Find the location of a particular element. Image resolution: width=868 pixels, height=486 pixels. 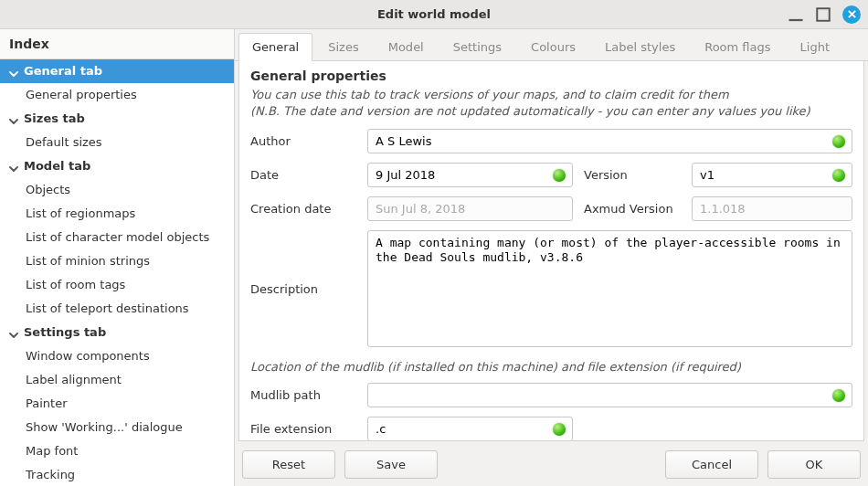

tree-item: Map font is located at coordinates (117, 451).